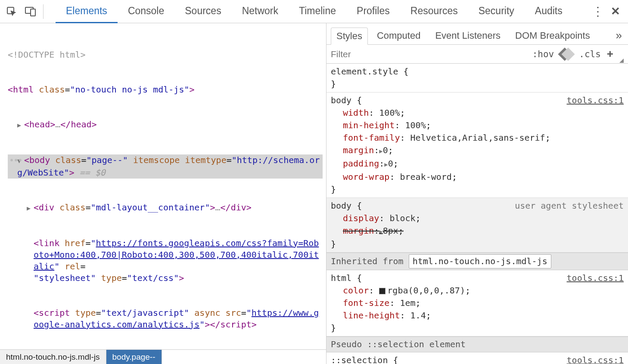  I want to click on kebab-menu-icon: ⋮, so click(598, 12).